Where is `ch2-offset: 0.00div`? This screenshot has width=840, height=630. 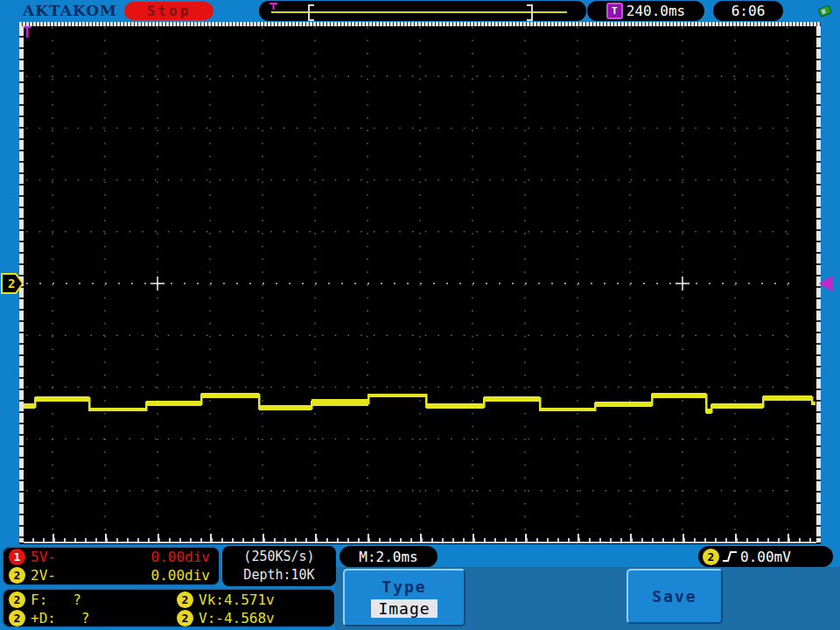 ch2-offset: 0.00div is located at coordinates (180, 576).